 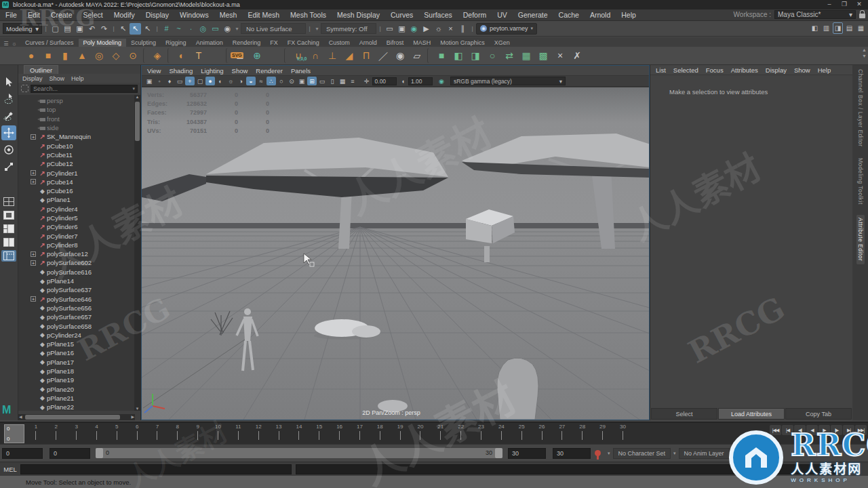 What do you see at coordinates (332, 81) in the screenshot?
I see `resolution-gate-icon: ▯` at bounding box center [332, 81].